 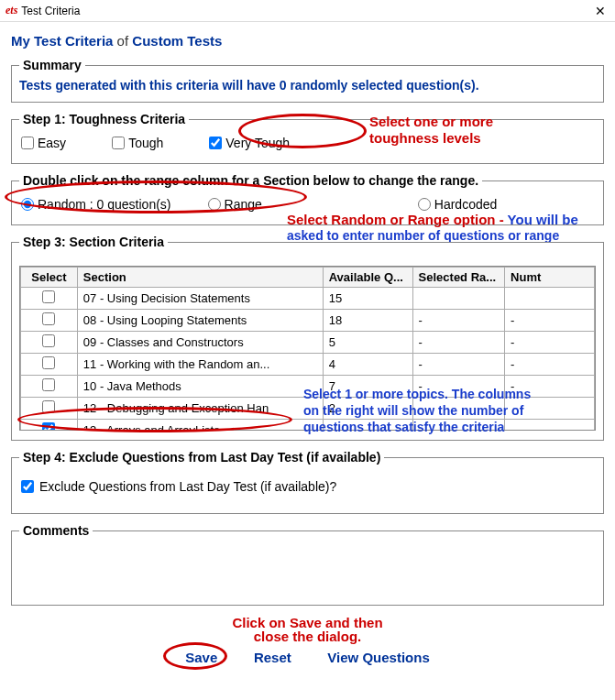 What do you see at coordinates (56, 530) in the screenshot?
I see `comments-legend: Comments` at bounding box center [56, 530].